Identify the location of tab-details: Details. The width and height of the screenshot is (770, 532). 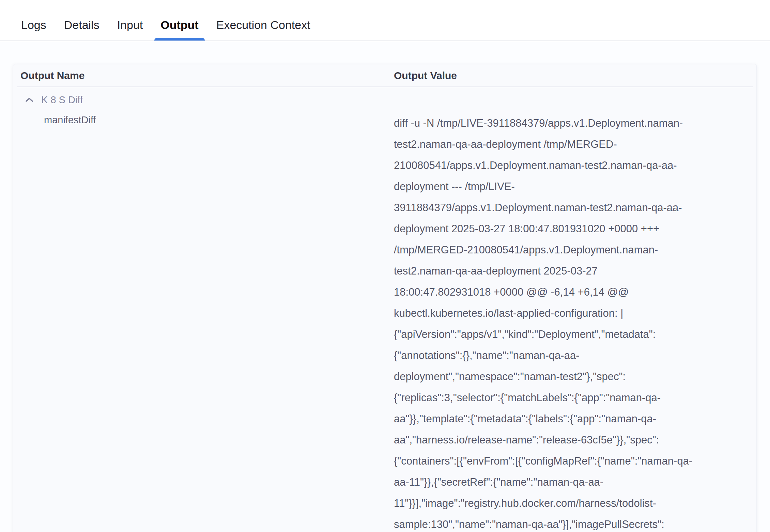
(82, 25).